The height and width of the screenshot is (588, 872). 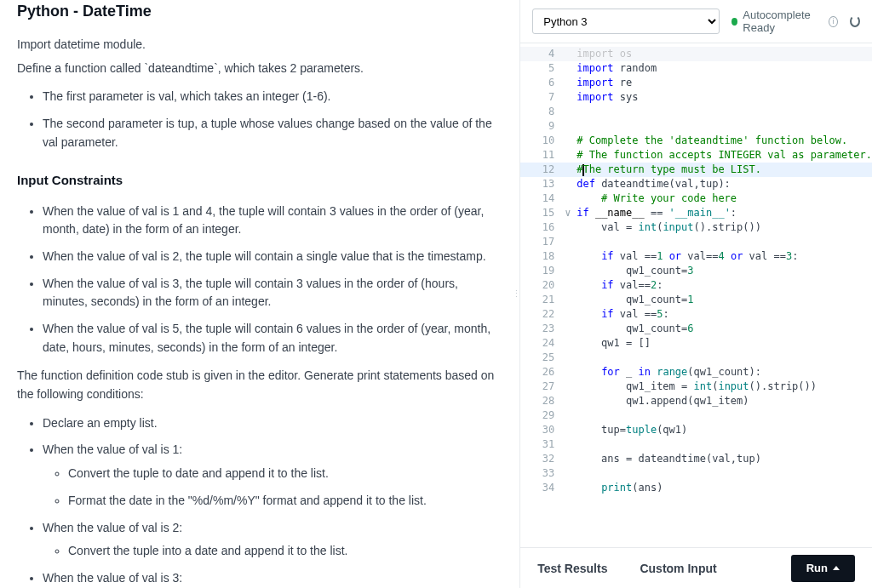 What do you see at coordinates (697, 431) in the screenshot?
I see `code-line: 30 tup=tuple(qw1)` at bounding box center [697, 431].